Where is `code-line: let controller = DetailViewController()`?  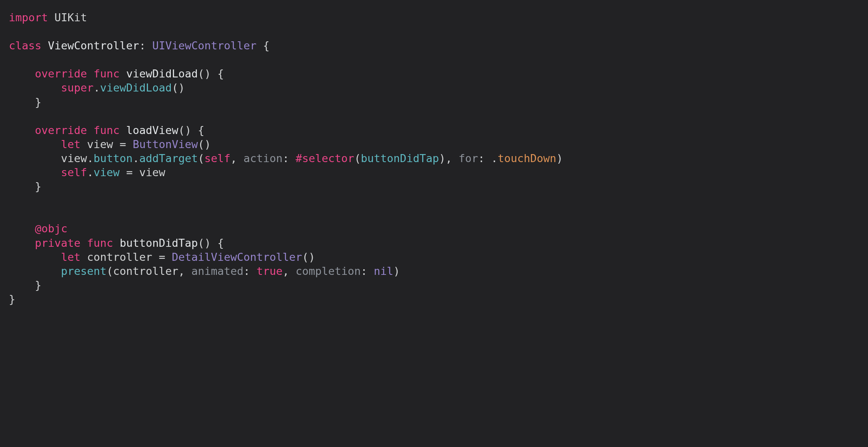 code-line: let controller = DetailViewController() is located at coordinates (162, 257).